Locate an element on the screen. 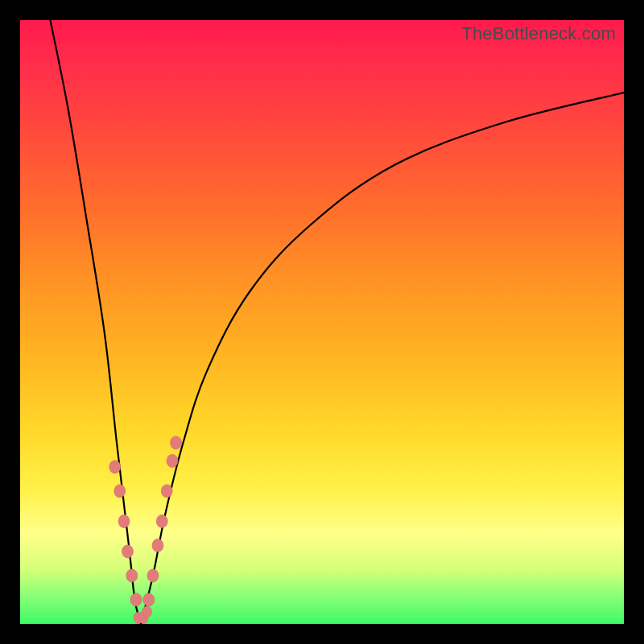 Image resolution: width=644 pixels, height=644 pixels. curve-left-branch is located at coordinates (97, 322).